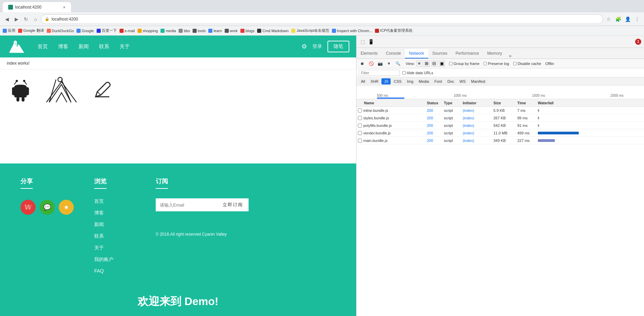  I want to click on bookmark-blogs: blogs, so click(247, 31).